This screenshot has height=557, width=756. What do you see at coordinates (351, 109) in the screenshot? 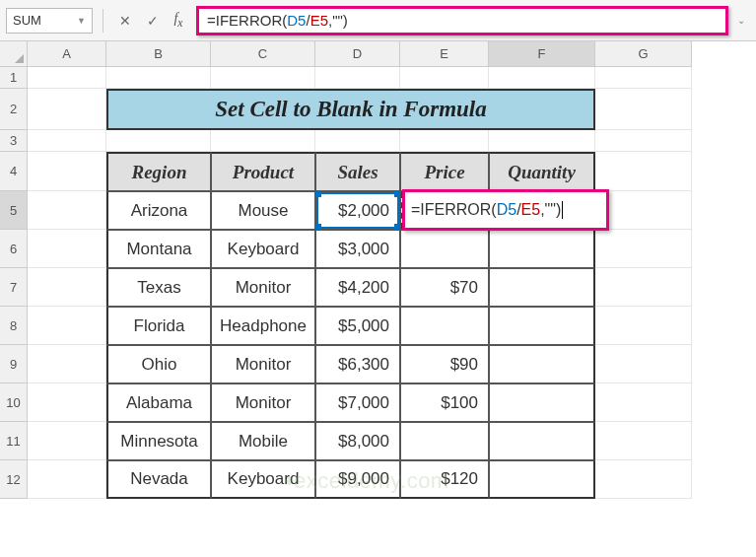
I see `page-title: Set Cell to Blank in Formula` at bounding box center [351, 109].